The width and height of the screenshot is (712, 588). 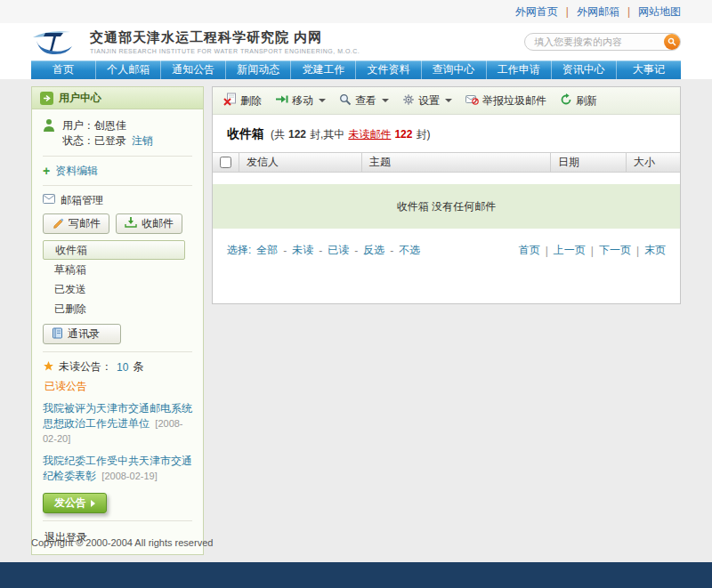 What do you see at coordinates (409, 251) in the screenshot?
I see `select-none-link: 不选` at bounding box center [409, 251].